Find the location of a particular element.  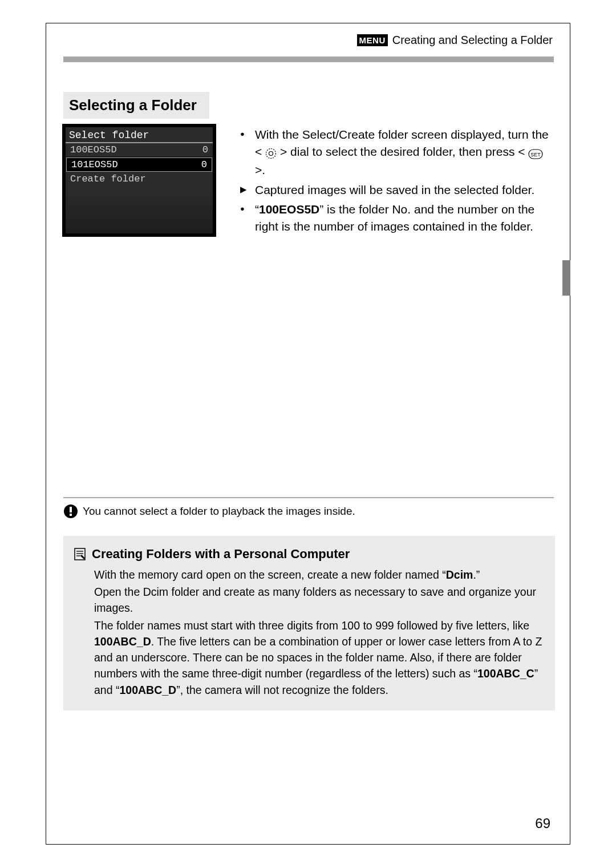

instruction-text: Captured images will be saved in the sel… is located at coordinates (406, 190).